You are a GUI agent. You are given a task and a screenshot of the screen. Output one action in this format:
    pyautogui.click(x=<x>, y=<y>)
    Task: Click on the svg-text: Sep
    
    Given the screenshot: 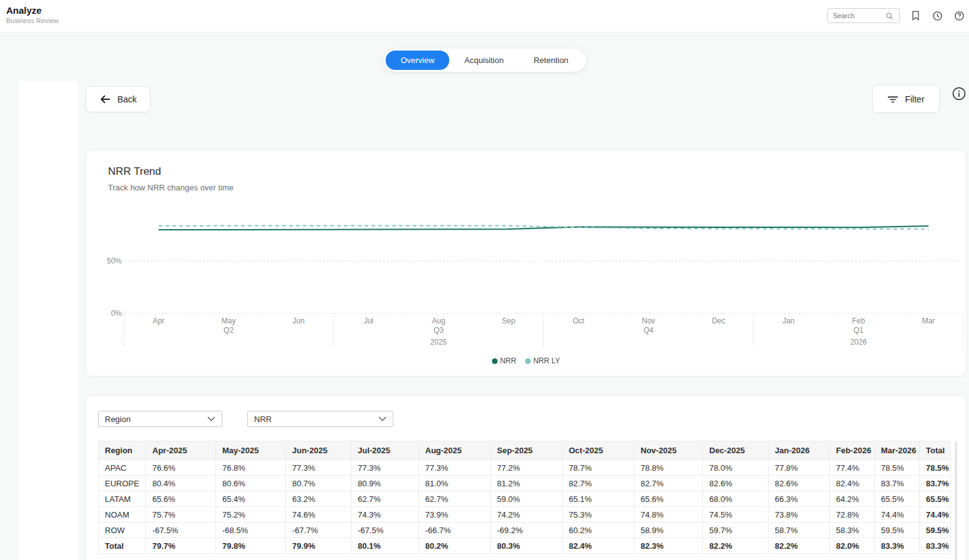 What is the action you would take?
    pyautogui.click(x=509, y=321)
    